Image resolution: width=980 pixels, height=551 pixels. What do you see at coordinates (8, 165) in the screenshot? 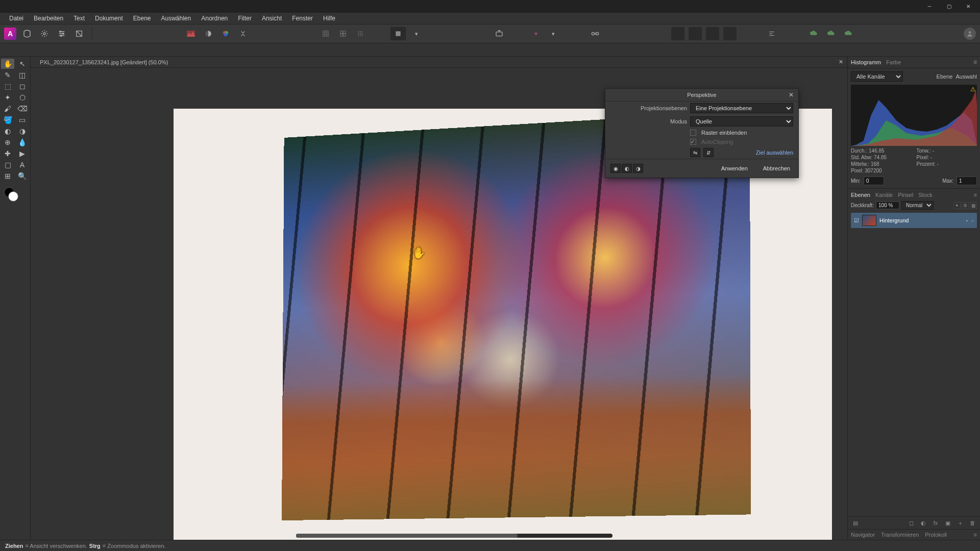
I see `shape-tool-icon: ▢` at bounding box center [8, 165].